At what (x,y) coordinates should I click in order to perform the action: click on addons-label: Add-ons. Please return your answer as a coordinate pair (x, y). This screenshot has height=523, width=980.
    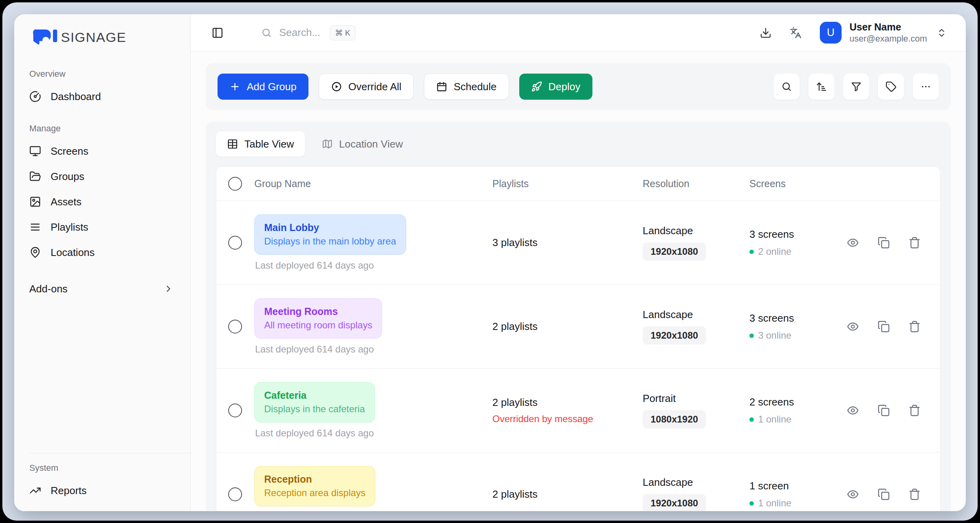
    Looking at the image, I should click on (48, 289).